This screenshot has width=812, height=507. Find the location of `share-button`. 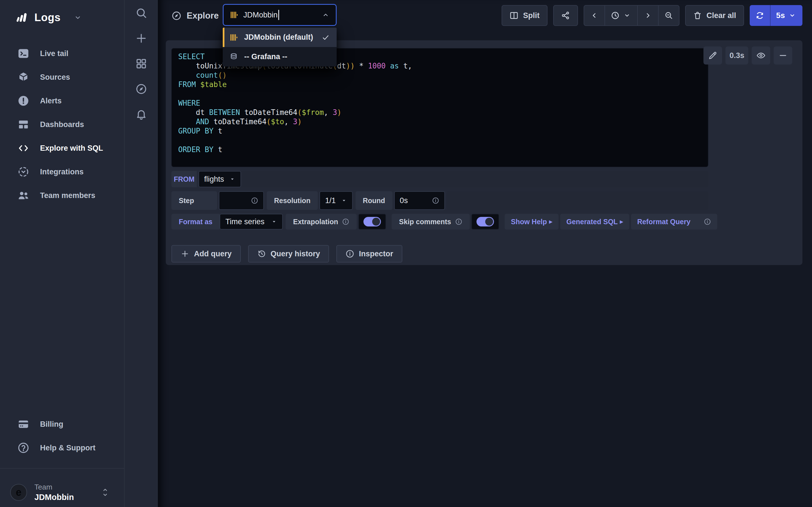

share-button is located at coordinates (566, 15).